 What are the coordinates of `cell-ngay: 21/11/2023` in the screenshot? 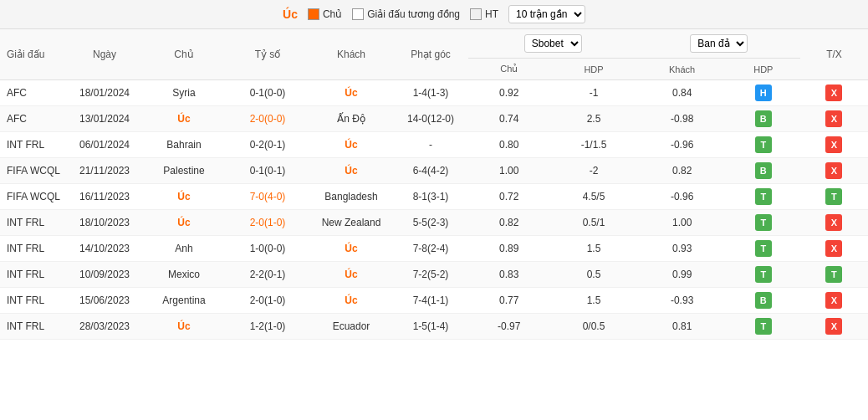 It's located at (105, 171).